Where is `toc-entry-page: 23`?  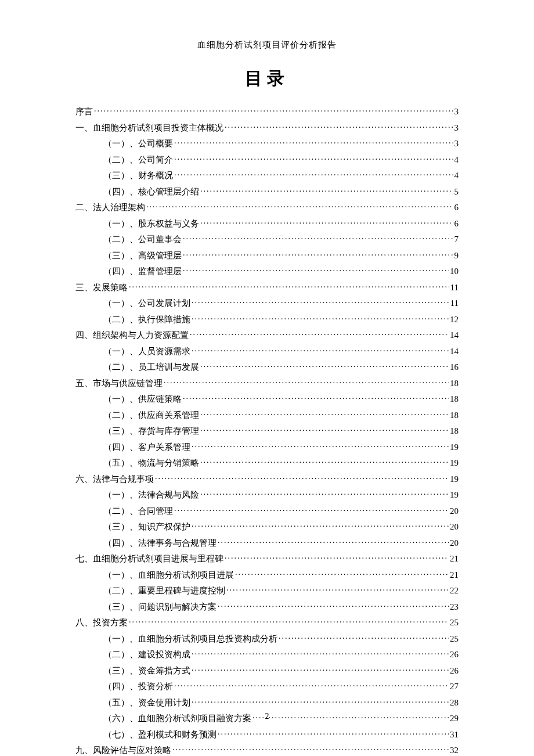
toc-entry-page: 23 is located at coordinates (454, 607).